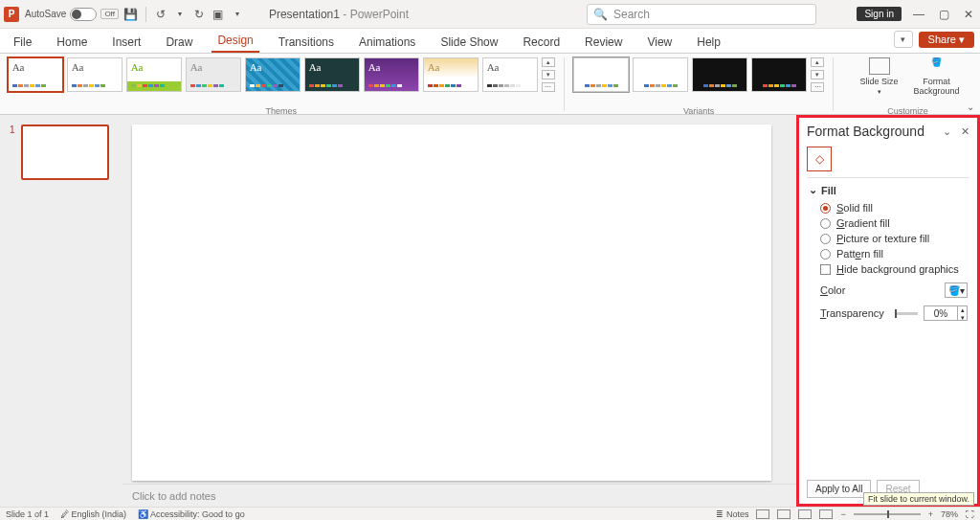 Image resolution: width=980 pixels, height=520 pixels. Describe the element at coordinates (306, 42) in the screenshot. I see `tab-transitions: Transitions` at that location.